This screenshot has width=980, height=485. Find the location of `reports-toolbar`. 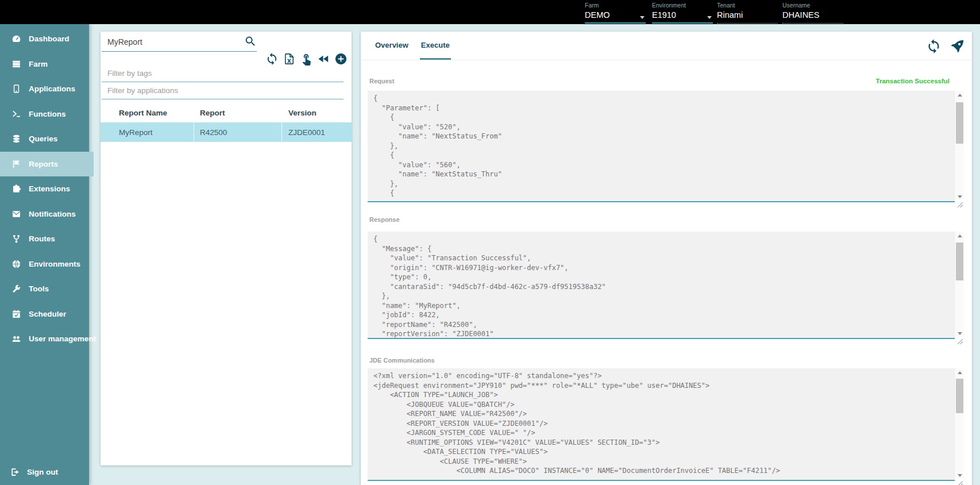

reports-toolbar is located at coordinates (307, 59).